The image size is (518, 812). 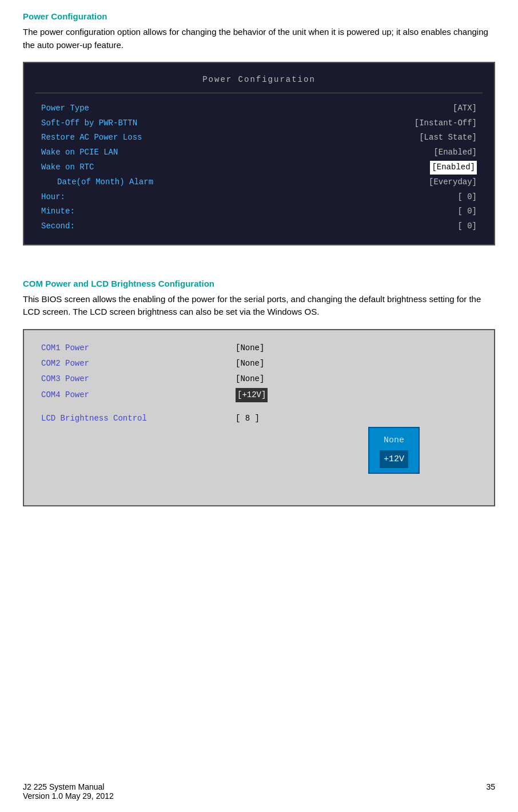 What do you see at coordinates (121, 227) in the screenshot?
I see `bios-label-second: Second:` at bounding box center [121, 227].